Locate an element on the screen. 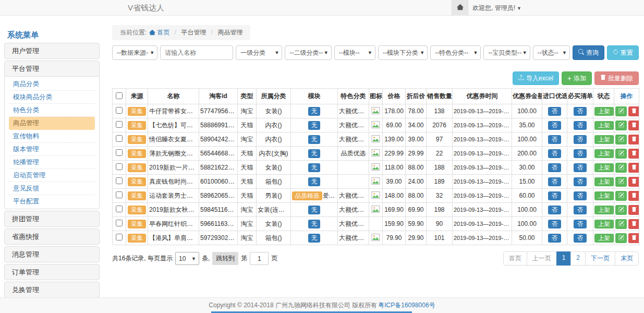 This screenshot has width=644, height=313. sidebar-subitem: 商品管理 is located at coordinates (52, 123).